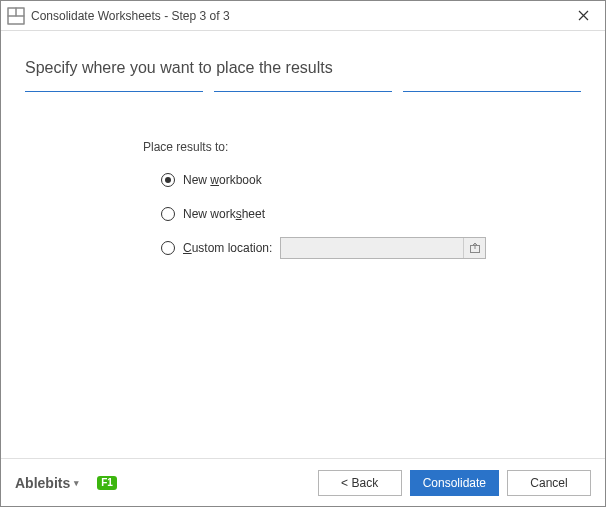 This screenshot has width=606, height=507. Describe the element at coordinates (303, 482) in the screenshot. I see `footer: Ablebits ▾ F1 < Back Consolidate Cancel` at that location.